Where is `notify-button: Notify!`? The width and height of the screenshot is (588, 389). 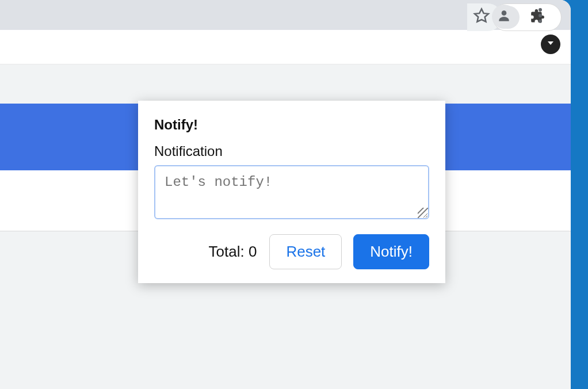 notify-button: Notify! is located at coordinates (391, 252).